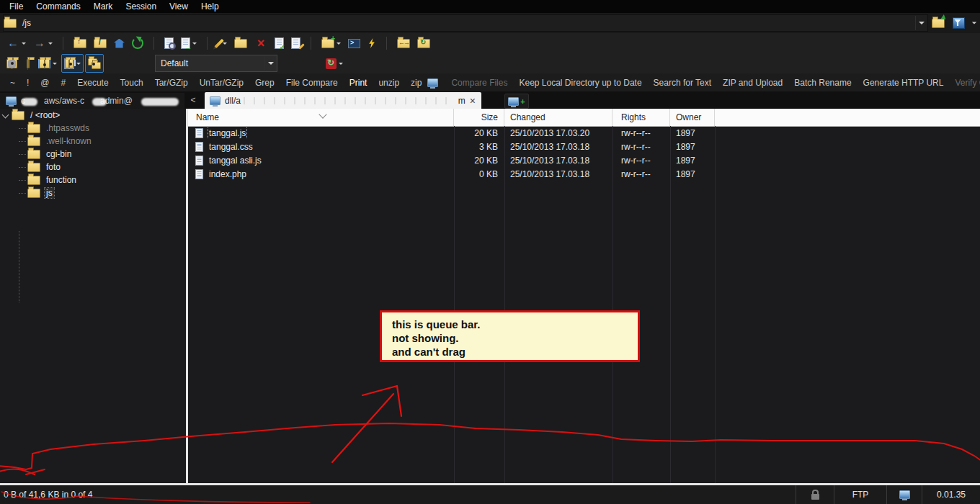 This screenshot has width=980, height=504. I want to click on session-status-cell, so click(904, 495).